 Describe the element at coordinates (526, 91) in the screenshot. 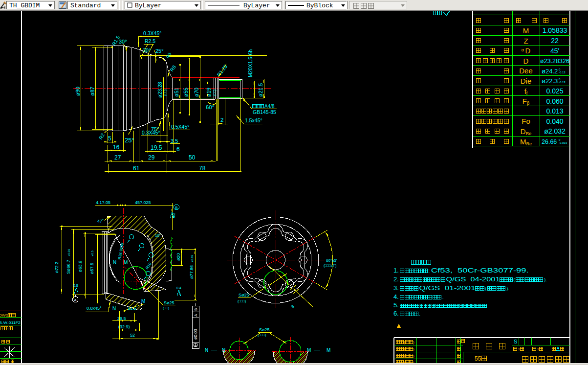

I see `svg-text: ff` at that location.